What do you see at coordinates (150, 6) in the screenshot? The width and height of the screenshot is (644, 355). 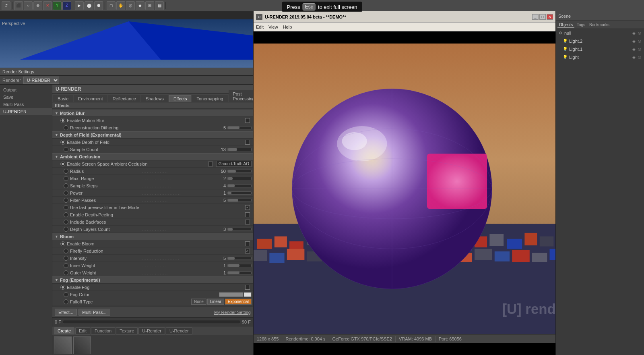 I see `toolbar-btn-12: ⊞` at bounding box center [150, 6].